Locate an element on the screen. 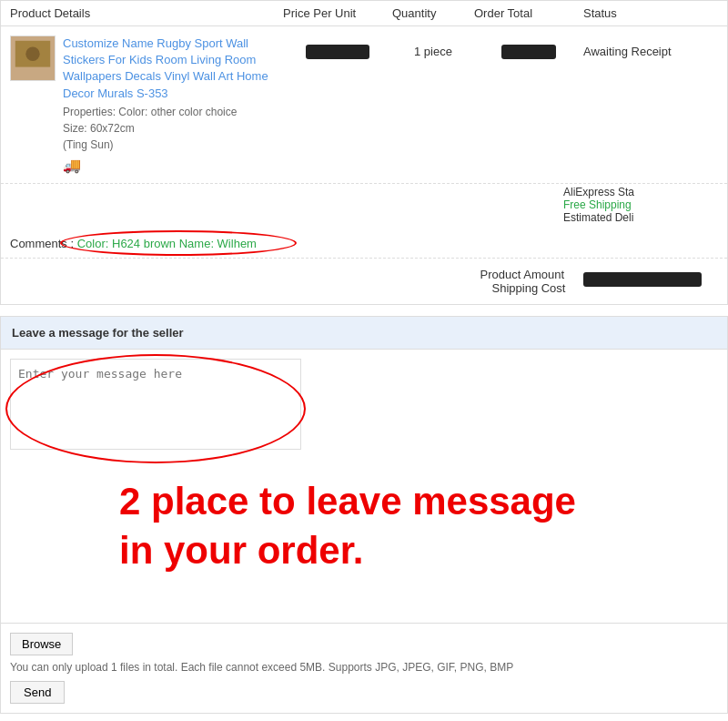 Image resolution: width=728 pixels, height=721 pixels. comments-row: Comments : Color: H624 brown Name: Wilhe… is located at coordinates (364, 244).